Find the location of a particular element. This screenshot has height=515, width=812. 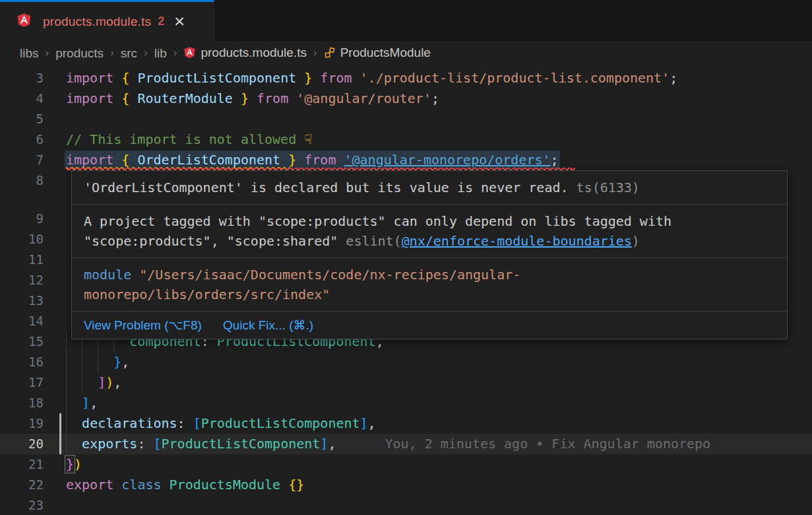

code-line-4: 4import { RouterModule } from '@angular/… is located at coordinates (406, 99).